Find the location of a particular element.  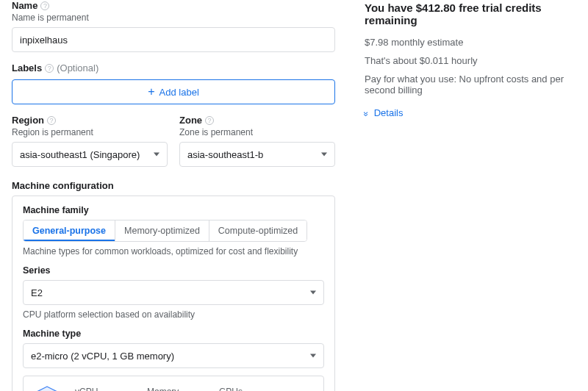

memory-label: Memory is located at coordinates (176, 390).